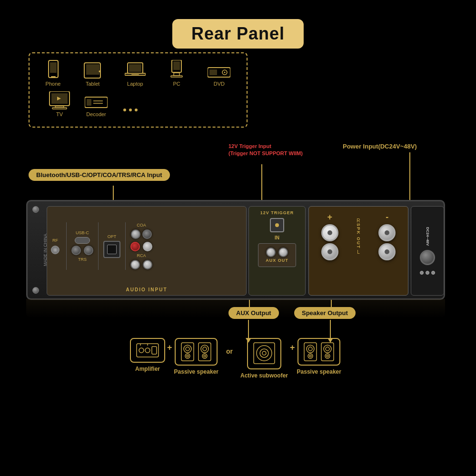  What do you see at coordinates (238, 34) in the screenshot?
I see `page-title: Rear Panel` at bounding box center [238, 34].